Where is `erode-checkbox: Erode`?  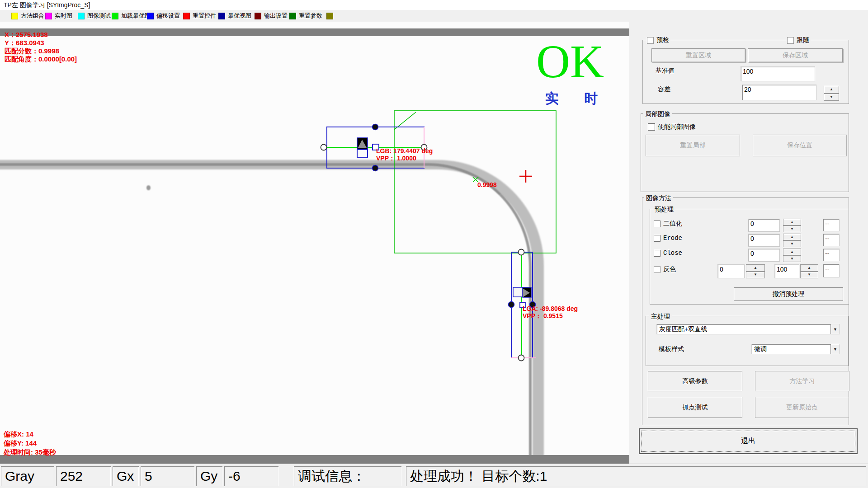
erode-checkbox: Erode is located at coordinates (668, 238).